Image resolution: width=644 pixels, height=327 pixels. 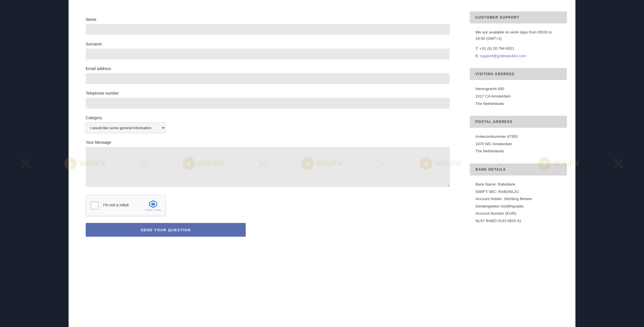 What do you see at coordinates (268, 124) in the screenshot?
I see `category-field: Category I would like some general infor…` at bounding box center [268, 124].